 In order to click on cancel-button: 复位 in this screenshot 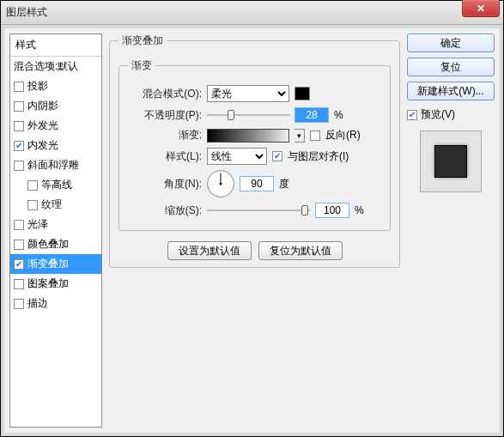, I will do `click(451, 67)`.